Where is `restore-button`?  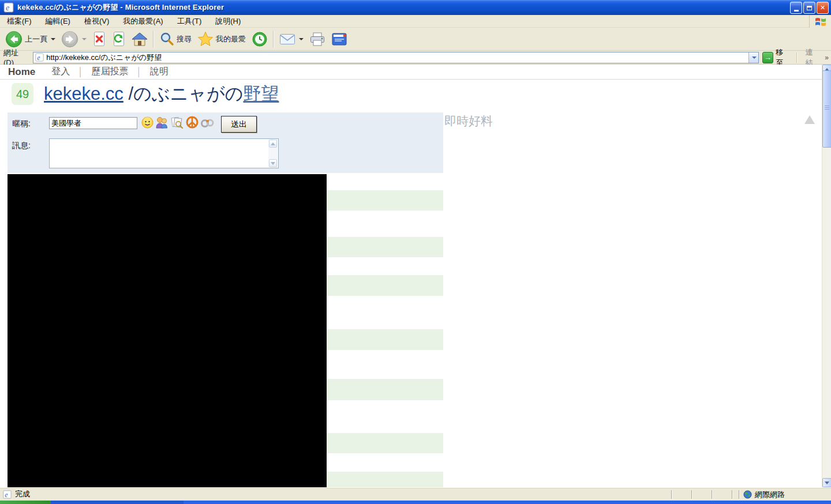 restore-button is located at coordinates (809, 8).